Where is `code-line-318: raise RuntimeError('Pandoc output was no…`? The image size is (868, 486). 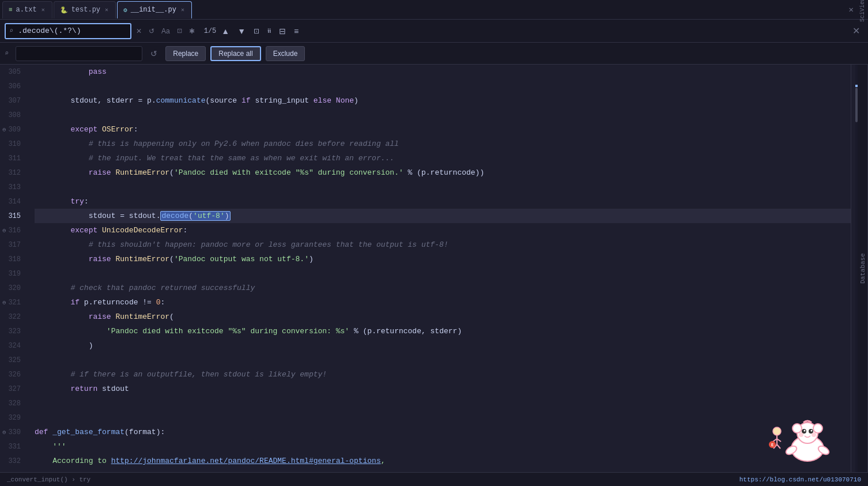 code-line-318: raise RuntimeError('Pandoc output was no… is located at coordinates (443, 259).